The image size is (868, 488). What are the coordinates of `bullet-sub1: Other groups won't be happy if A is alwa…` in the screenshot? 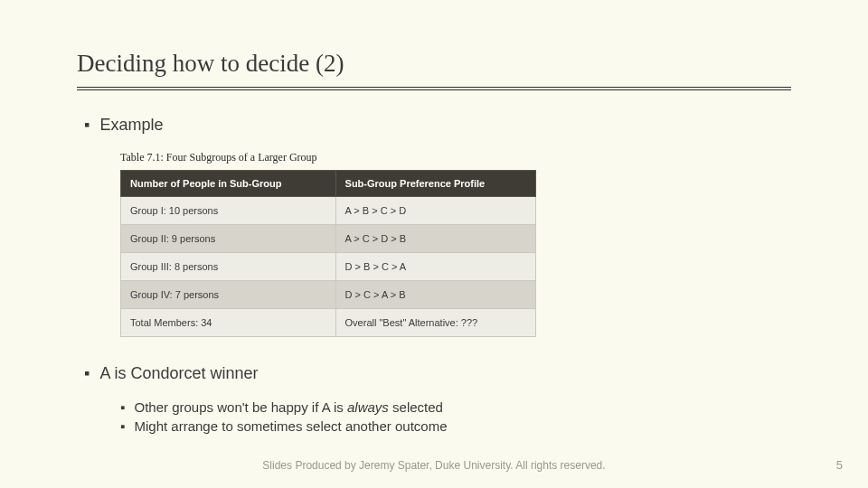 It's located at (456, 407).